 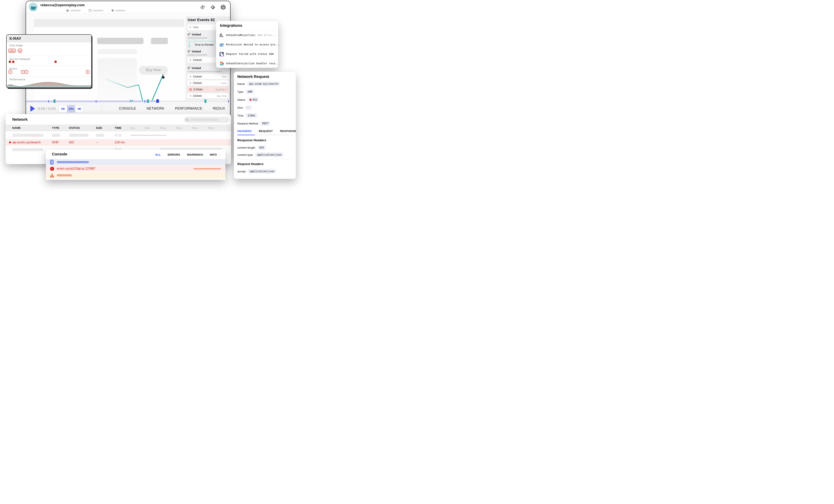 What do you see at coordinates (118, 128) in the screenshot?
I see `network-table-header: NAME TYPE STATUS SIZE TIME 0ms 10ms 20ms…` at bounding box center [118, 128].